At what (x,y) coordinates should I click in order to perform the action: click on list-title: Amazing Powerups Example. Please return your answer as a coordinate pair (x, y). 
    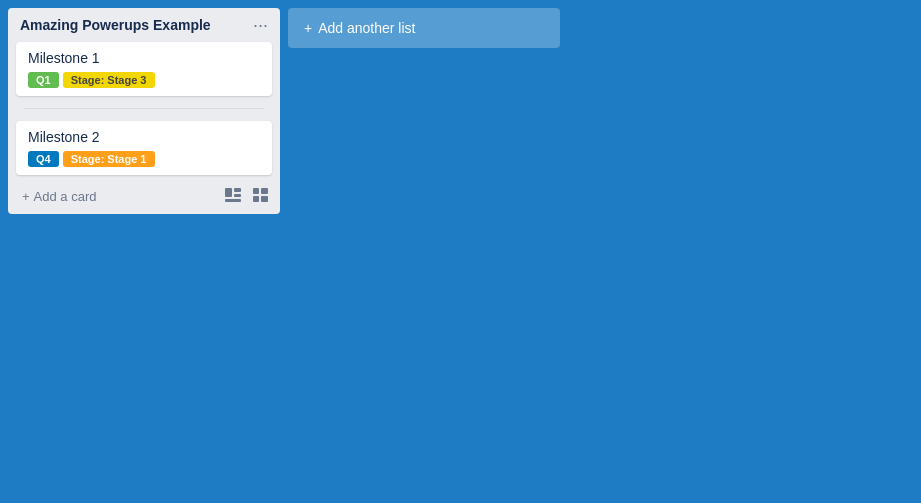
    Looking at the image, I should click on (116, 25).